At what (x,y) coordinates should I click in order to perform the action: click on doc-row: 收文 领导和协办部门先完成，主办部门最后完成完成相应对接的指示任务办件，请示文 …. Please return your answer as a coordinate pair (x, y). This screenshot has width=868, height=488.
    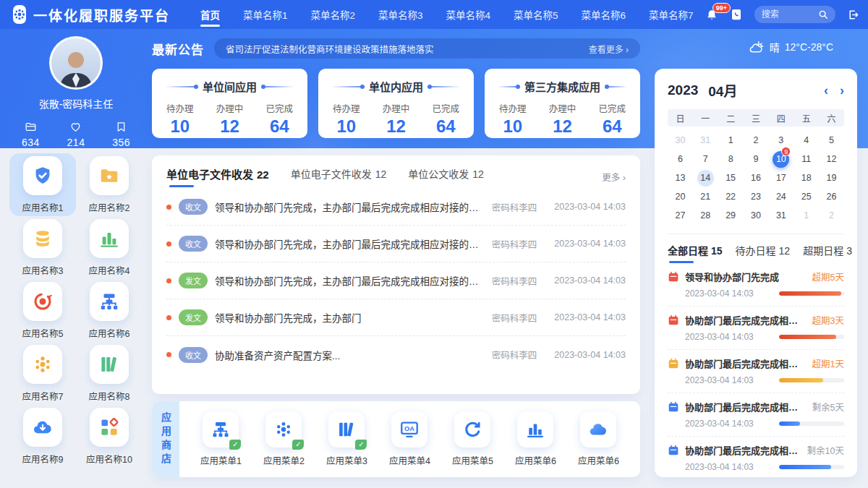
    Looking at the image, I should click on (396, 244).